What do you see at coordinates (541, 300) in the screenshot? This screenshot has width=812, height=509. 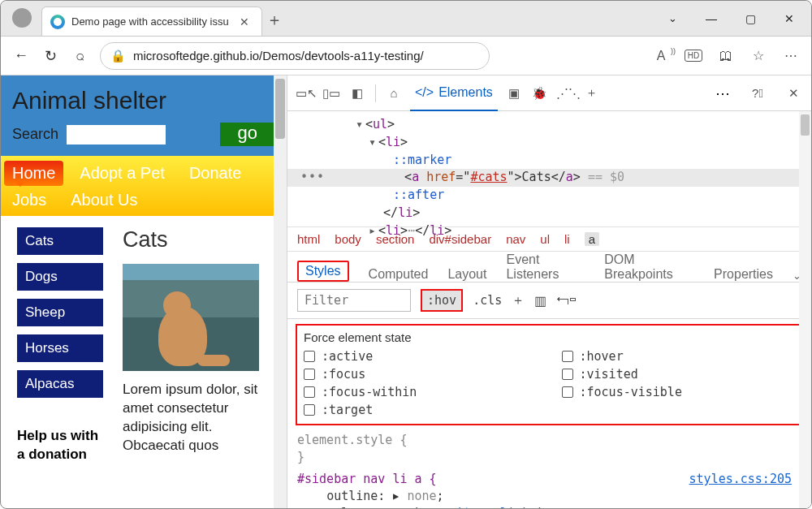 I see `flex-overlay-button: ▥` at bounding box center [541, 300].